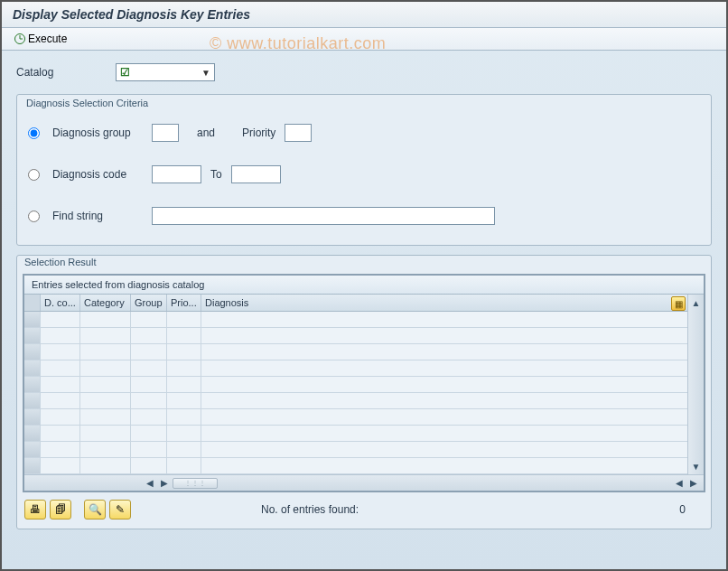  What do you see at coordinates (364, 286) in the screenshot?
I see `grid-caption: Entries selected from diagnosis catalog` at bounding box center [364, 286].